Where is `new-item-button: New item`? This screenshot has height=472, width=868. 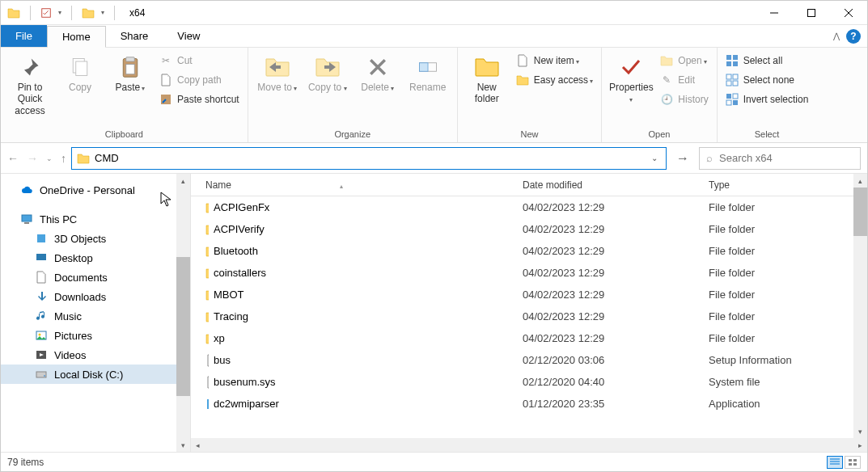
new-item-button: New item is located at coordinates (555, 61).